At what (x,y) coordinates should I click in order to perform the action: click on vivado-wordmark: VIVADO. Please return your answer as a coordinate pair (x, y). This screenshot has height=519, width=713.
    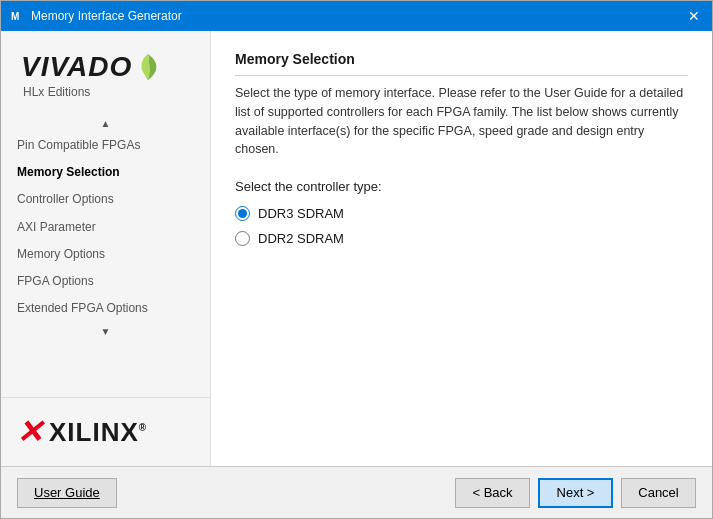
    Looking at the image, I should click on (76, 67).